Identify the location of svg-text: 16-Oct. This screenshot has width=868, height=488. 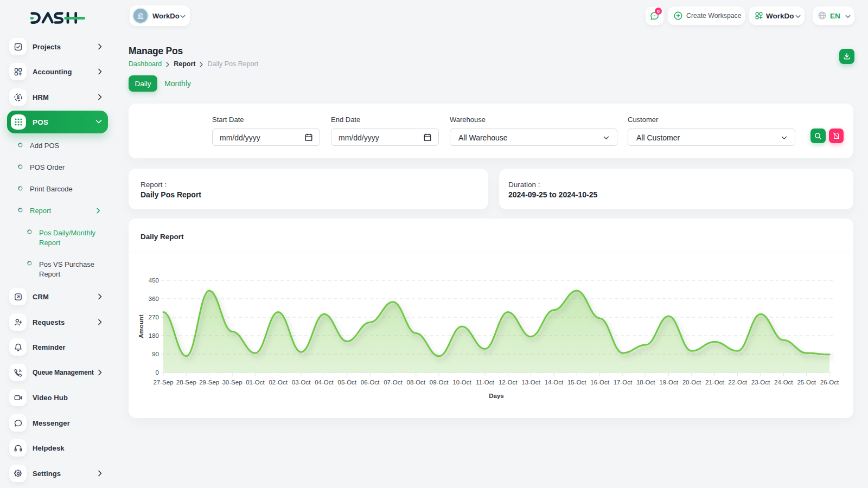
(600, 382).